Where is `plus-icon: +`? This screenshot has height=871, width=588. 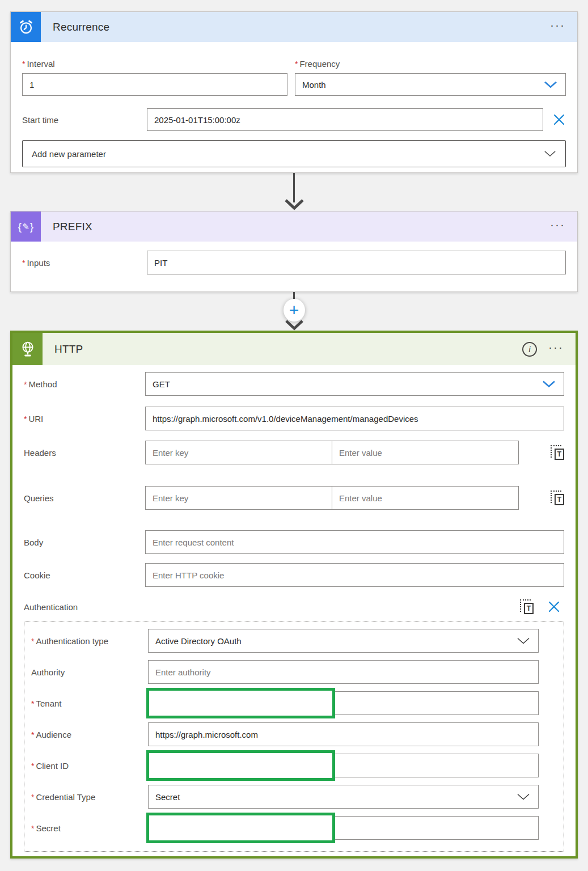
plus-icon: + is located at coordinates (294, 310).